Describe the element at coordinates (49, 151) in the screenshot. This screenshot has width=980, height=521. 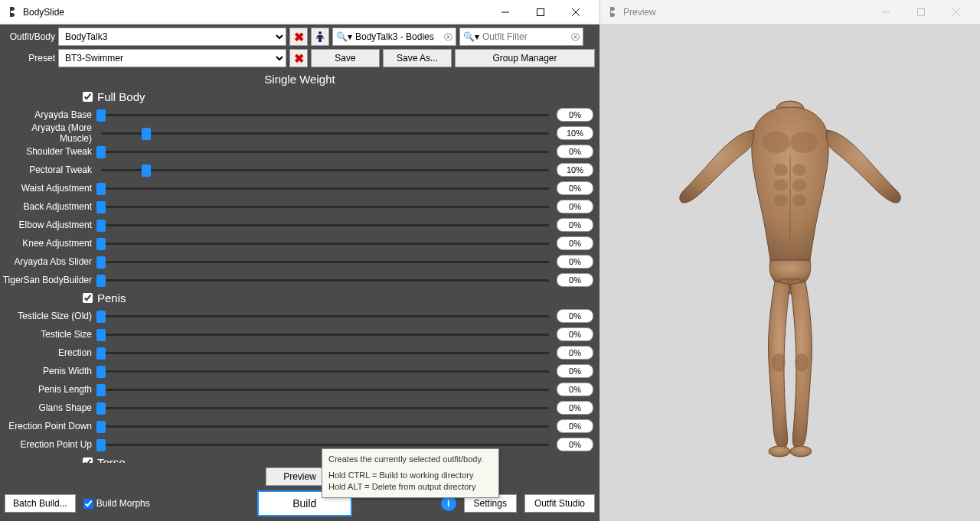
I see `slider-label: Shoulder Tweak` at that location.